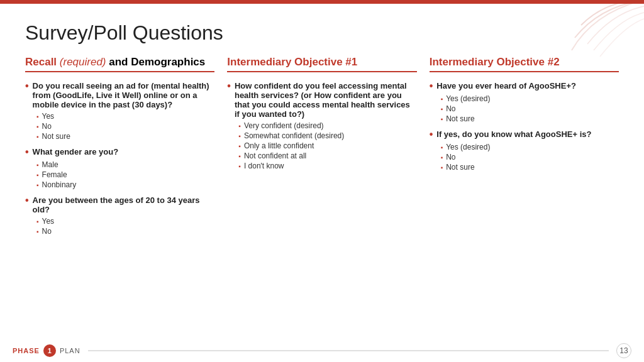 The height and width of the screenshot is (362, 644). I want to click on header-recall-bold: Recall, so click(43, 62).